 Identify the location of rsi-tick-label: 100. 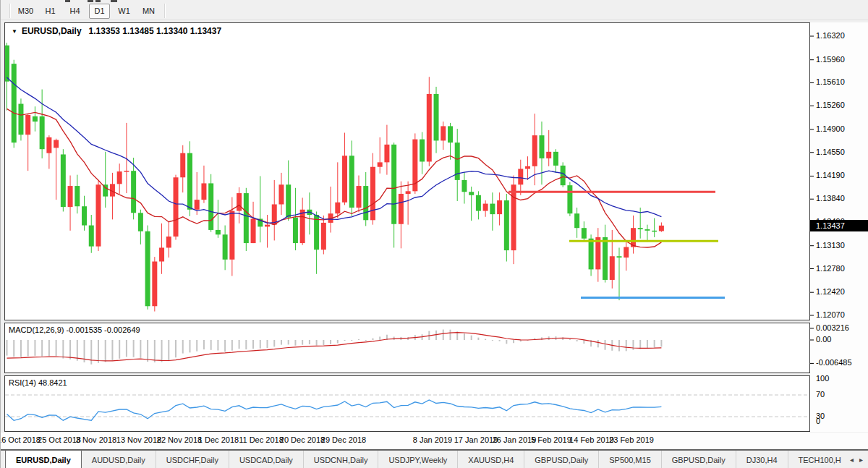
(841, 378).